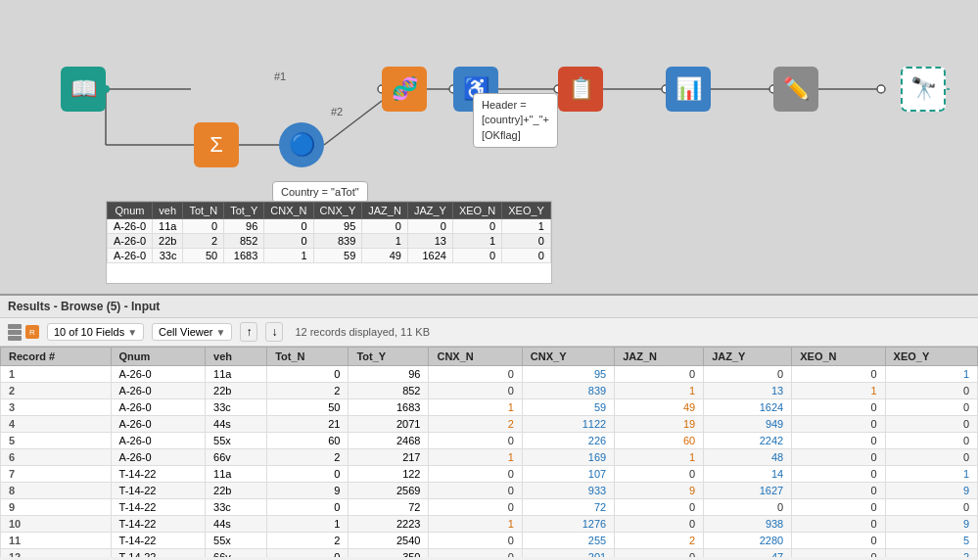 The image size is (978, 560). What do you see at coordinates (338, 211) in the screenshot?
I see `preview-col-header: CNX_Y` at bounding box center [338, 211].